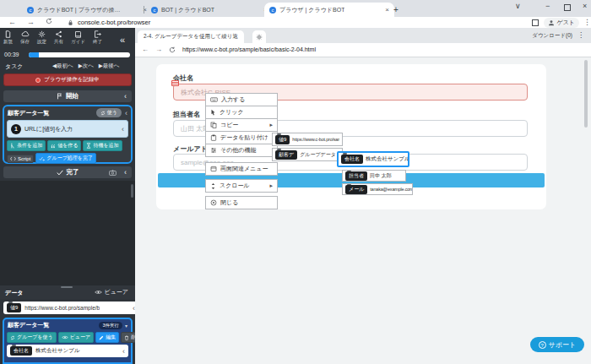 Image resolution: width=591 pixels, height=364 pixels. I want to click on save-button: 保存, so click(25, 37).